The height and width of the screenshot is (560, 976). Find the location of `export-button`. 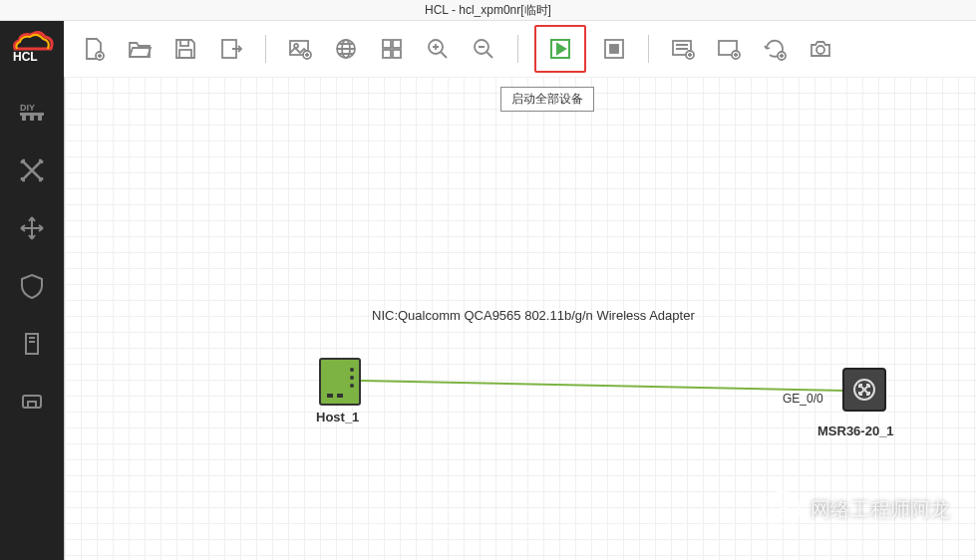

export-button is located at coordinates (231, 49).